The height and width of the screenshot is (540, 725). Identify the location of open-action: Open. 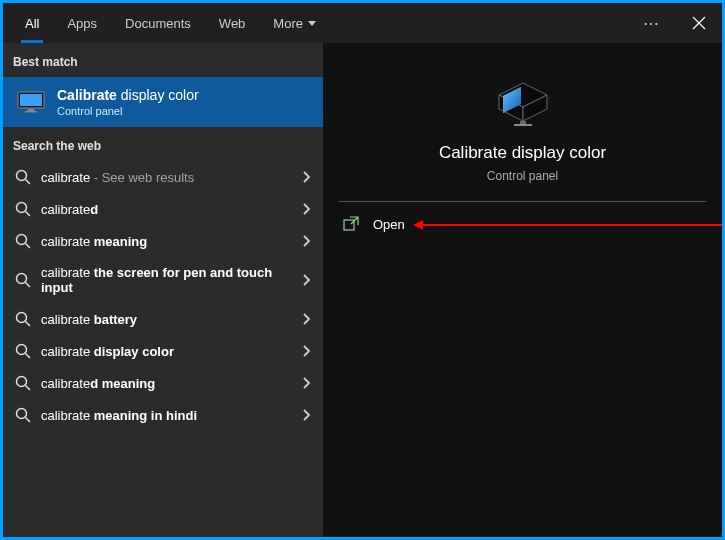
(522, 224).